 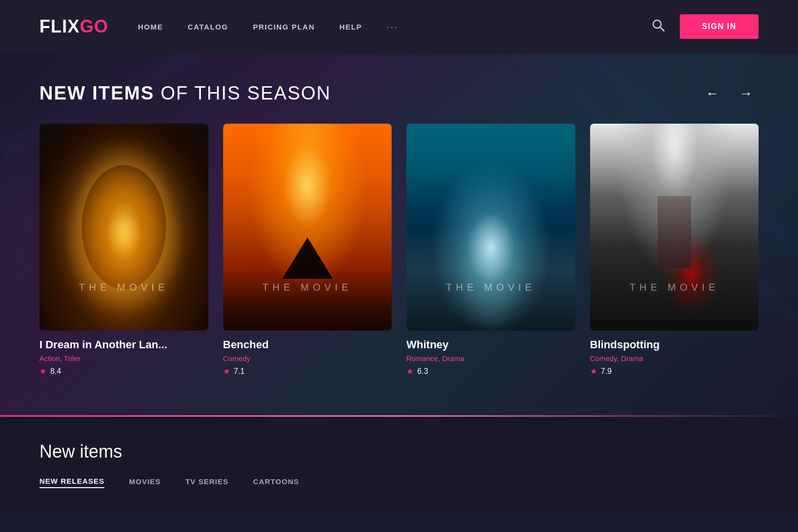 I want to click on section-title: NEW ITEMS OF THIS SEASON, so click(x=185, y=94).